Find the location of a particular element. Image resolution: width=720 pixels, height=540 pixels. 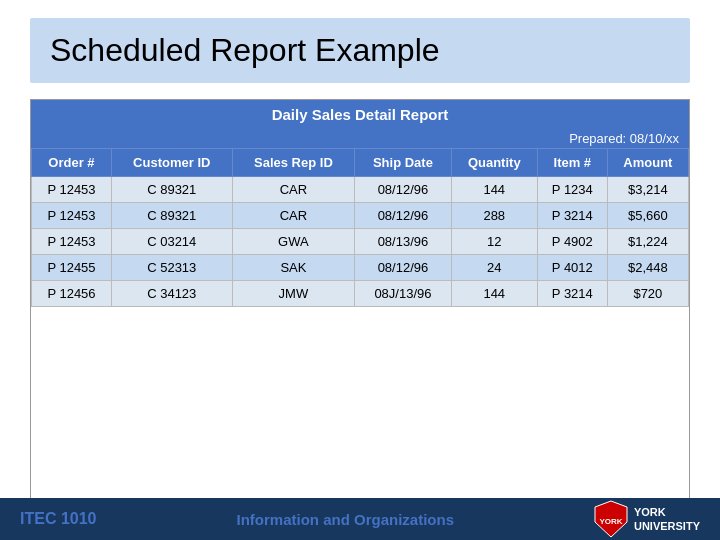

table-cell: C 34123 is located at coordinates (172, 294).